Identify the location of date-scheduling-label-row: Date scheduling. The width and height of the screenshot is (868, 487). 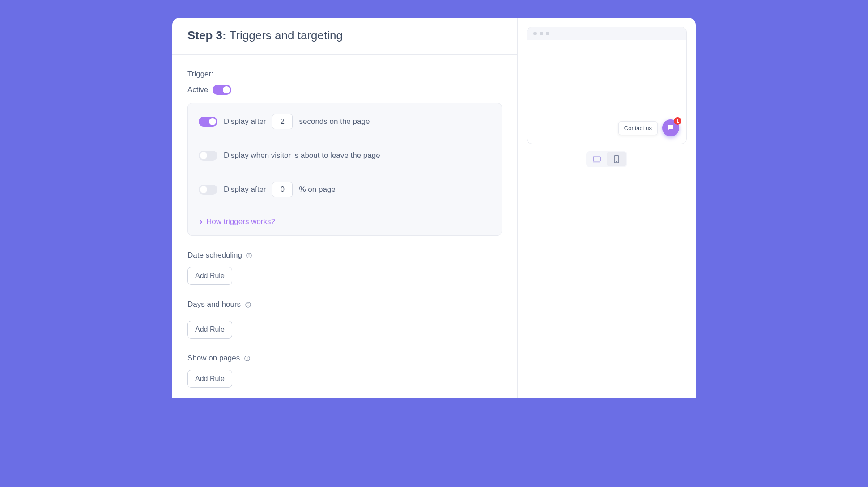
(345, 255).